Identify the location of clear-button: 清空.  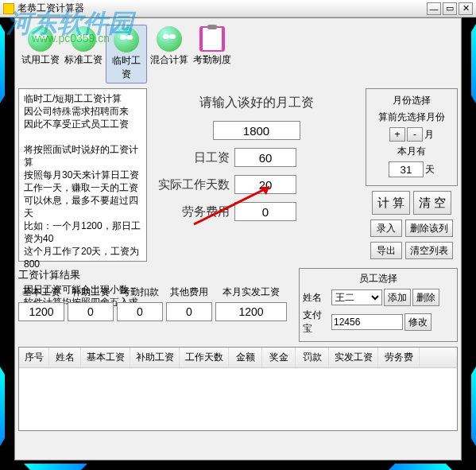
(432, 203).